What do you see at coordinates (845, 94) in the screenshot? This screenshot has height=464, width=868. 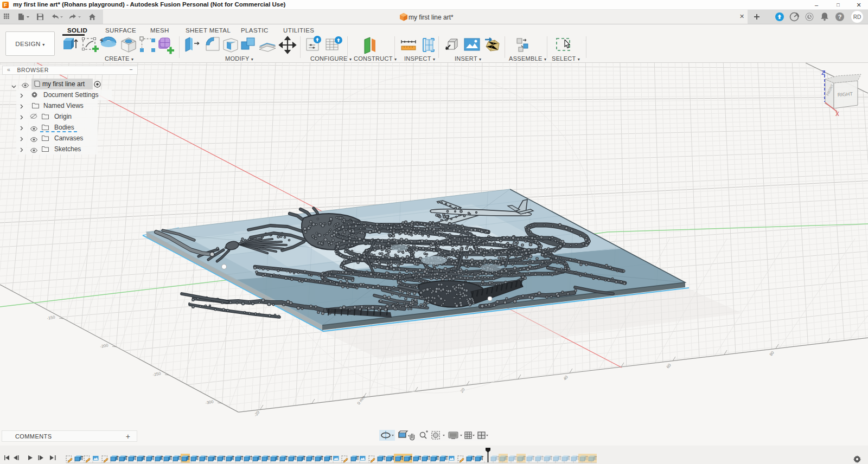 I see `svg-text: RIGHT` at bounding box center [845, 94].